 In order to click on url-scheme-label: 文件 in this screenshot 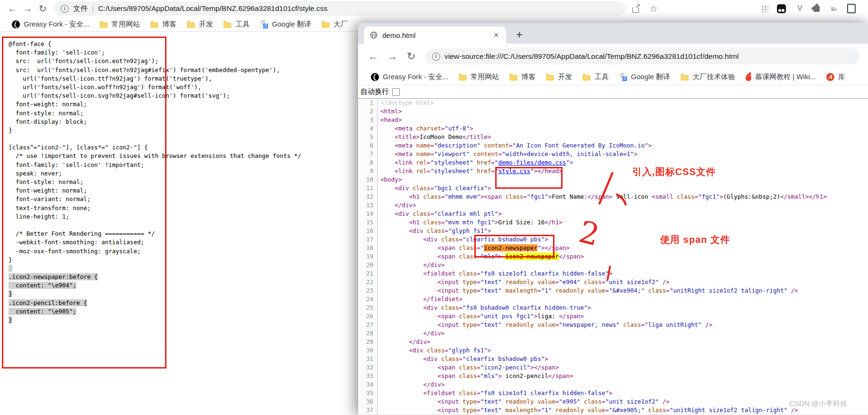, I will do `click(81, 9)`.